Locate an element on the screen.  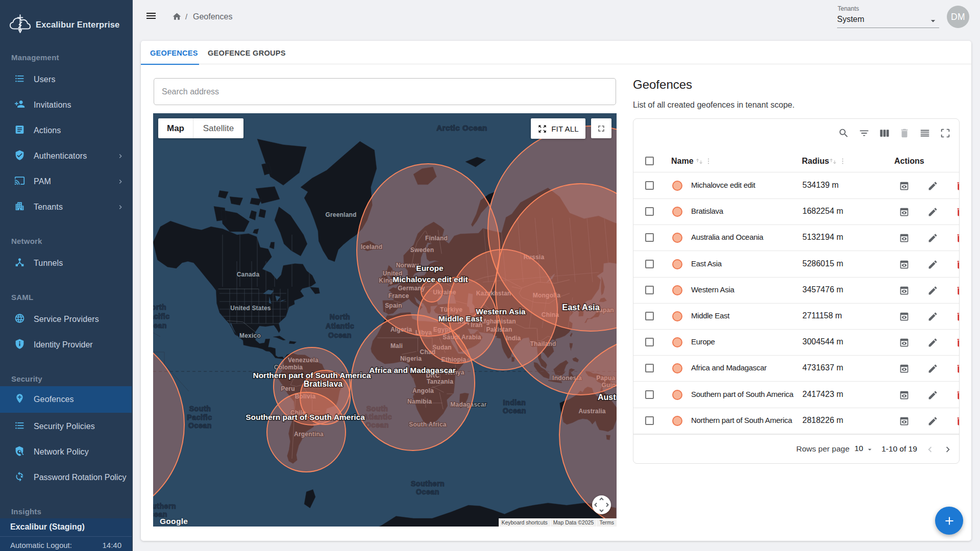
svg-text: Michalovce edit edit is located at coordinates (430, 280).